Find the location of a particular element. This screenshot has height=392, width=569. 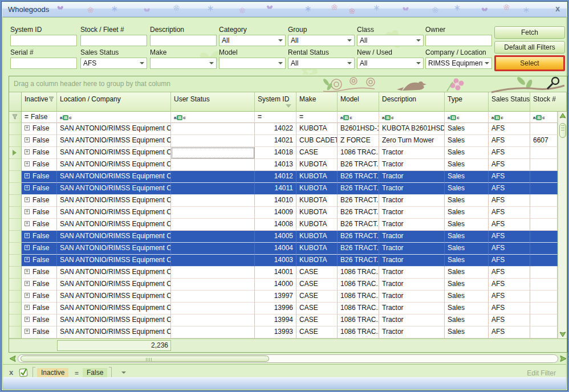

description-input is located at coordinates (184, 40).